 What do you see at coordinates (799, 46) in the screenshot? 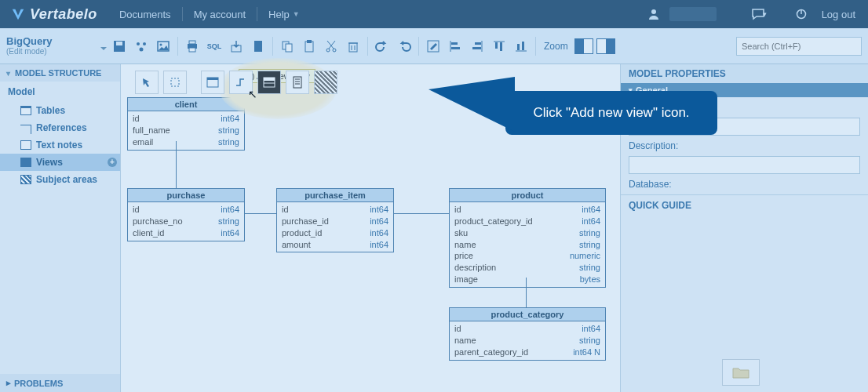
I see `search-input` at bounding box center [799, 46].